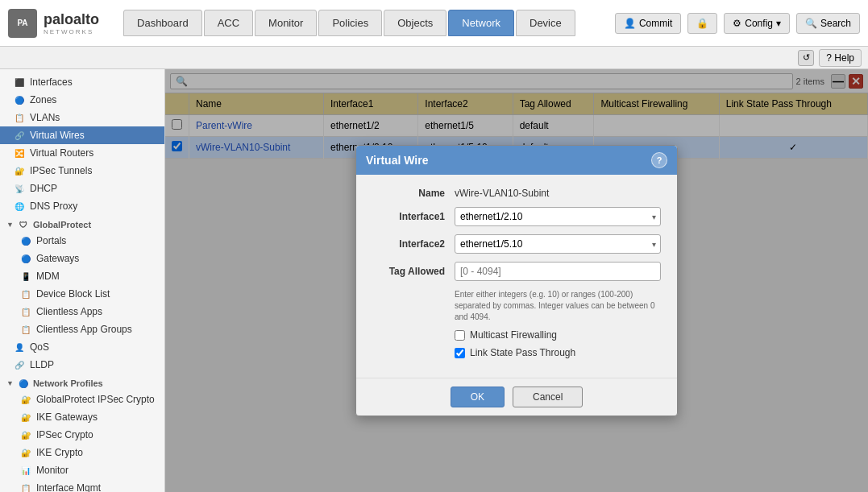 The height and width of the screenshot is (492, 868). What do you see at coordinates (759, 23) in the screenshot?
I see `config-label: Config` at bounding box center [759, 23].